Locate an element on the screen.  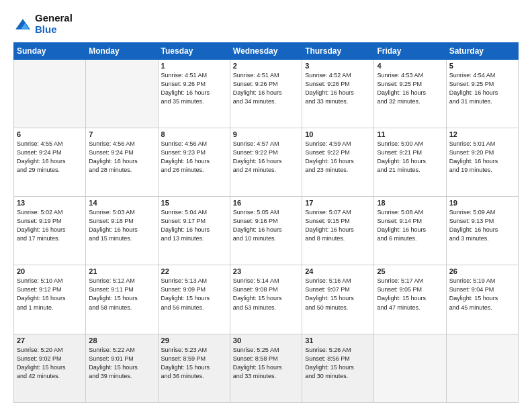
day-number: 31 is located at coordinates (338, 340).